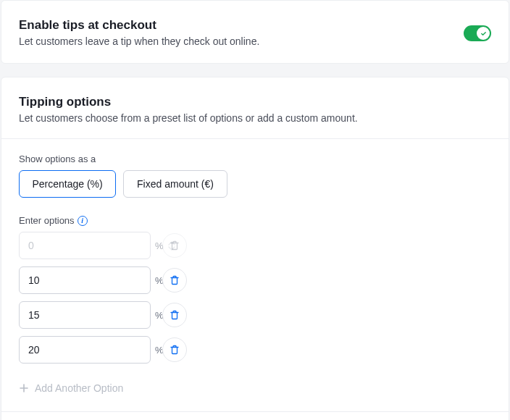 The image size is (510, 420). Describe the element at coordinates (24, 388) in the screenshot. I see `plus-icon` at that location.